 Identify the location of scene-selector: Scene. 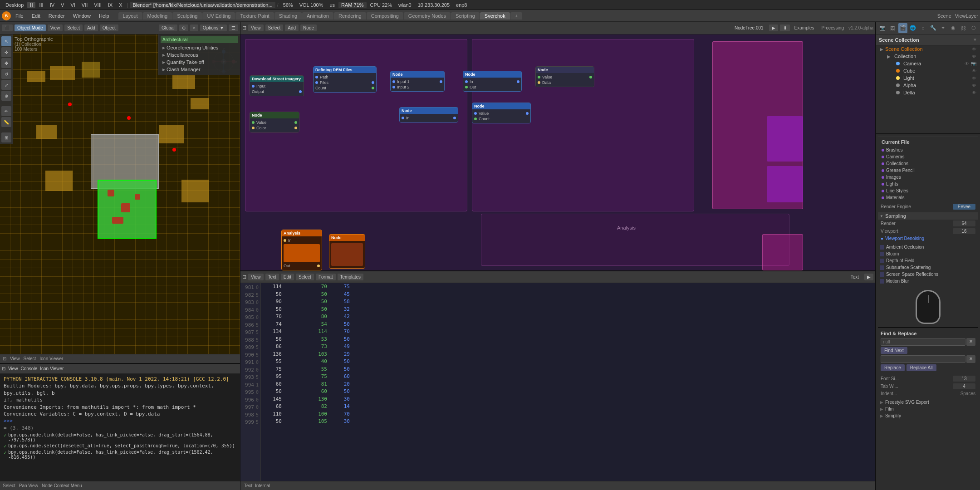
(945, 16).